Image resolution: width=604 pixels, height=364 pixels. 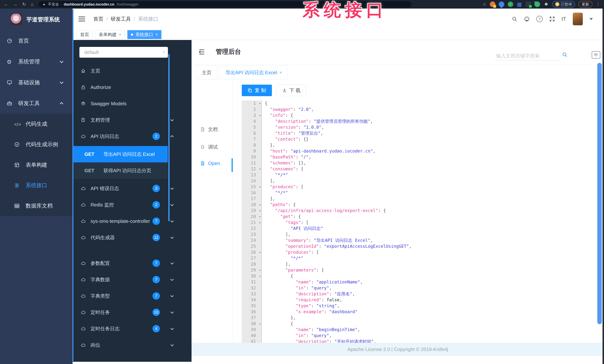 I want to click on github-icon, so click(x=527, y=19).